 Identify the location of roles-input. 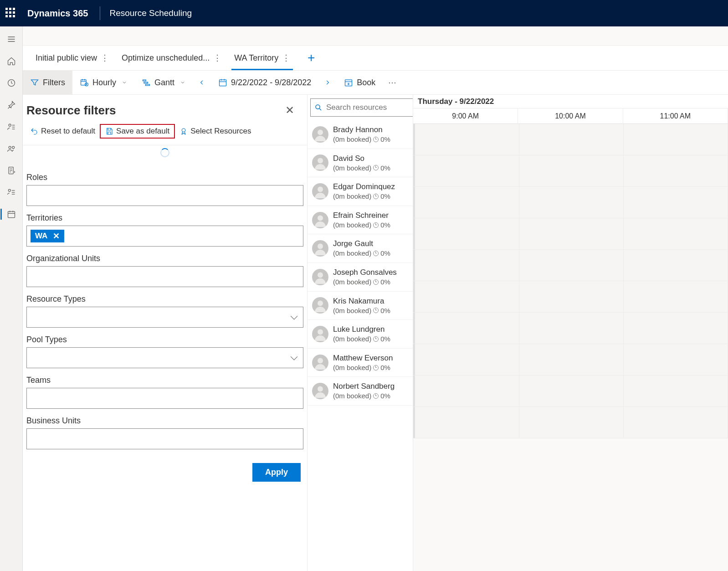
(165, 195).